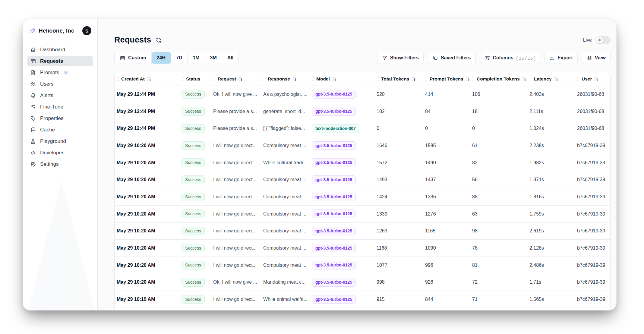 Image resolution: width=644 pixels, height=334 pixels. Describe the element at coordinates (60, 130) in the screenshot. I see `sidebar-item-cache: Cache` at that location.